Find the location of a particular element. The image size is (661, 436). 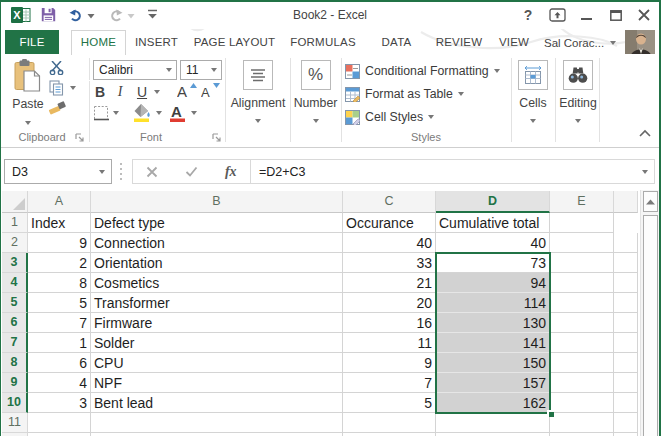

bold-button: B is located at coordinates (100, 92).